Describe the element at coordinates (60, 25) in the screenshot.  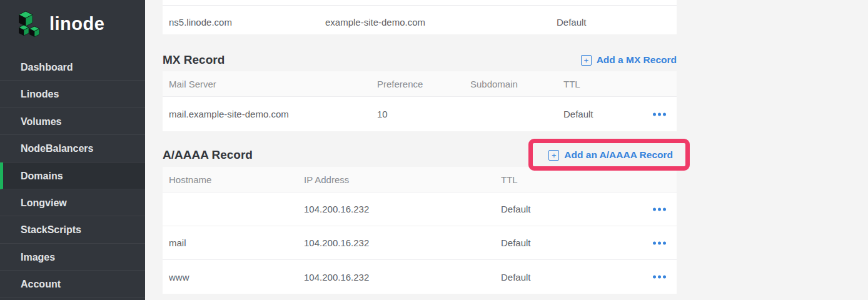
I see `linode-logo: linode` at that location.